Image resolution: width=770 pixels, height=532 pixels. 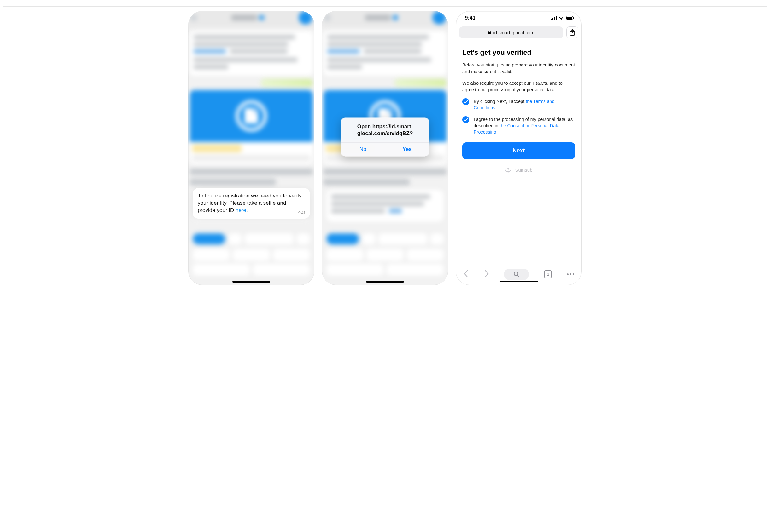 I want to click on sumsub-label: Sumsub, so click(x=523, y=170).